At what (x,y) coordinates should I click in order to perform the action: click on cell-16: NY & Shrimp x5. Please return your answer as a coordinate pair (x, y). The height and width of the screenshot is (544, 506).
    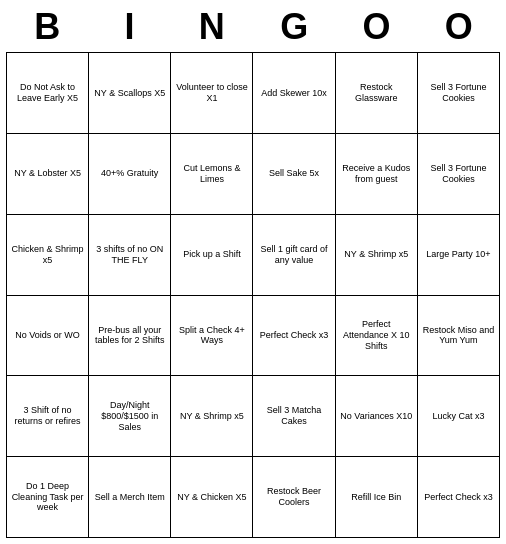
    Looking at the image, I should click on (377, 256).